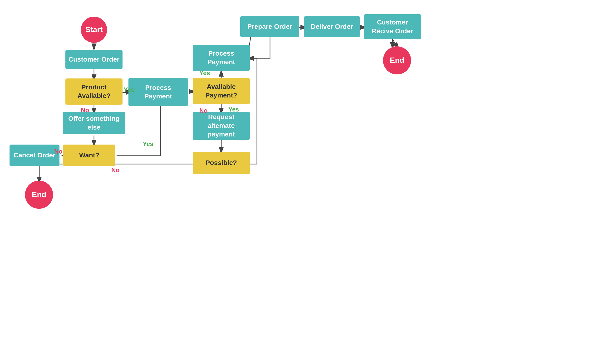 This screenshot has width=609, height=364. What do you see at coordinates (393, 27) in the screenshot?
I see `customer-receive-node: Customer Récive Order` at bounding box center [393, 27].